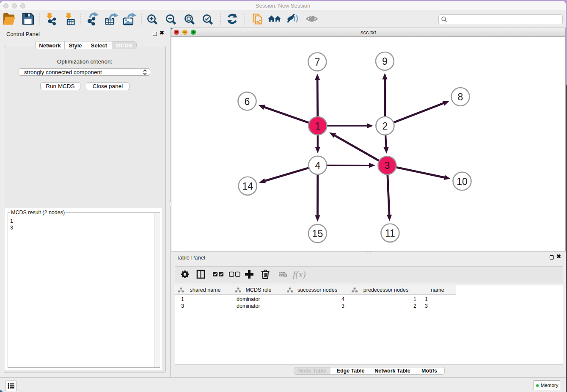 The height and width of the screenshot is (392, 567). What do you see at coordinates (247, 102) in the screenshot?
I see `svg-text: 6` at bounding box center [247, 102].